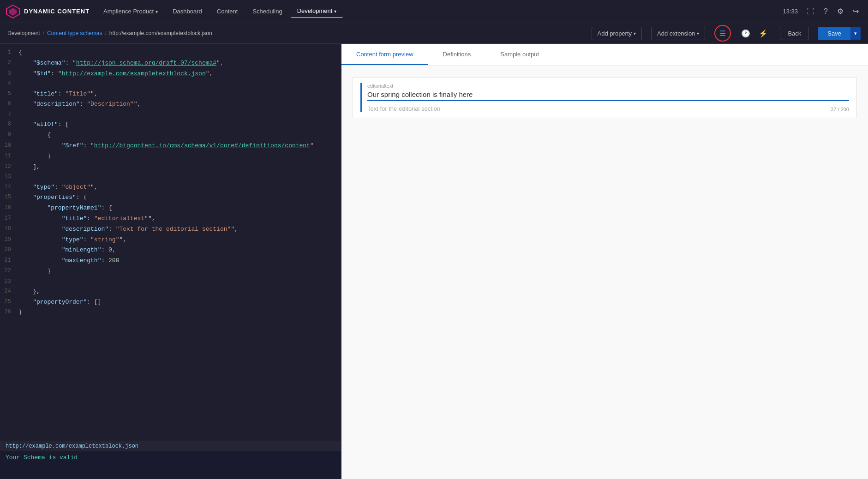 The width and height of the screenshot is (868, 479). What do you see at coordinates (75, 33) in the screenshot?
I see `breadcrumb-schemas: Content type schemas` at bounding box center [75, 33].